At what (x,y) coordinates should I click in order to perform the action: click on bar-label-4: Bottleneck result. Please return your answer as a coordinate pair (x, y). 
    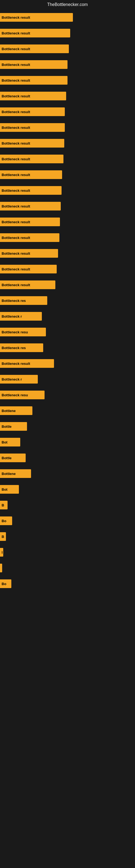
    Looking at the image, I should click on (16, 81).